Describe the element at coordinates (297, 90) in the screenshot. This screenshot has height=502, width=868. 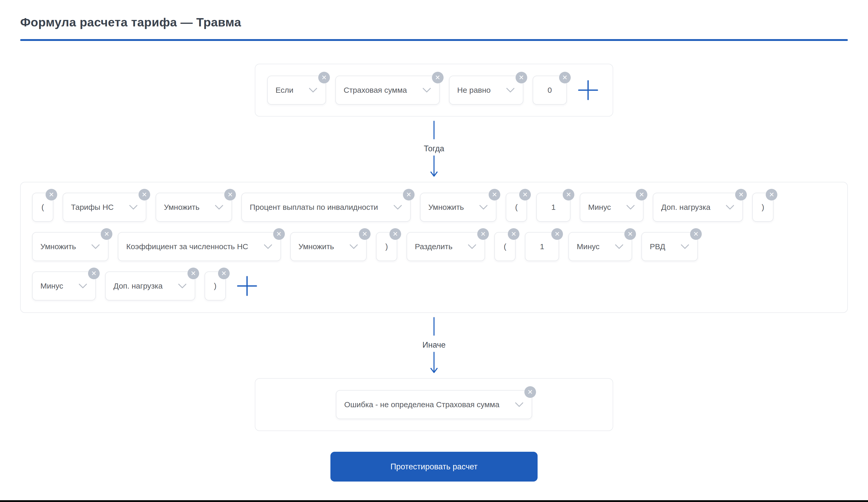
I see `token-select: Если ✕` at that location.